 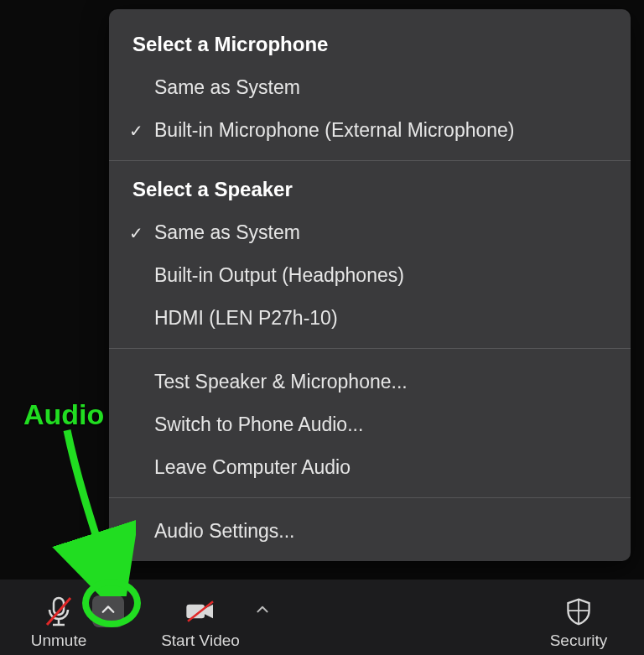 I want to click on mic-option-builtin: ✓ Built-in Microphone (External Micropho…, so click(x=370, y=131).